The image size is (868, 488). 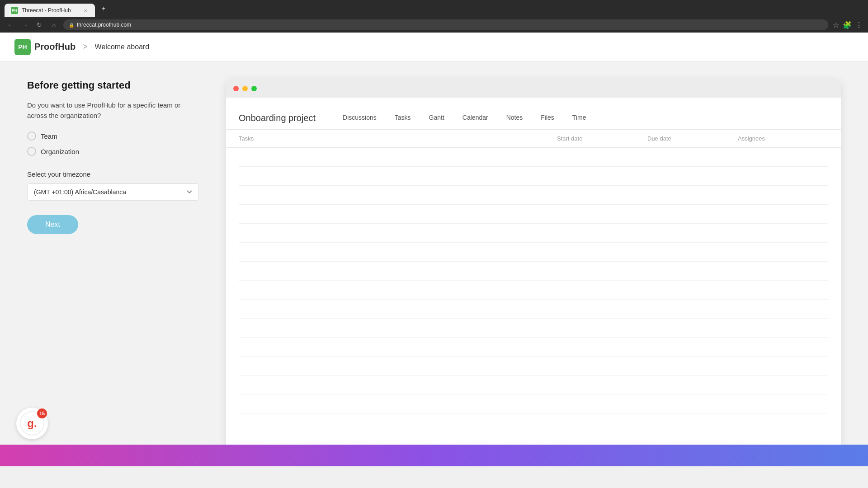 What do you see at coordinates (464, 118) in the screenshot?
I see `mock-nav-tabs: Discussions Tasks Gantt Calendar Notes F…` at bounding box center [464, 118].